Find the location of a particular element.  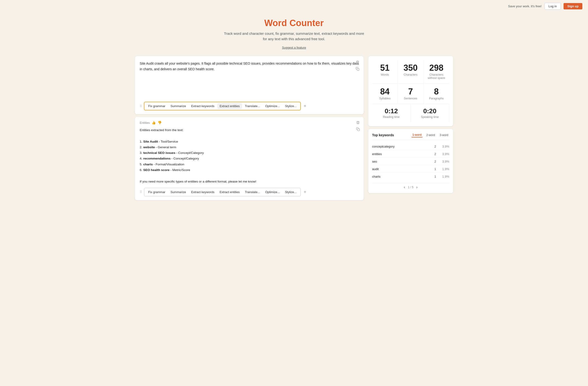

extract-entities-button-2: Extract entities is located at coordinates (230, 192).